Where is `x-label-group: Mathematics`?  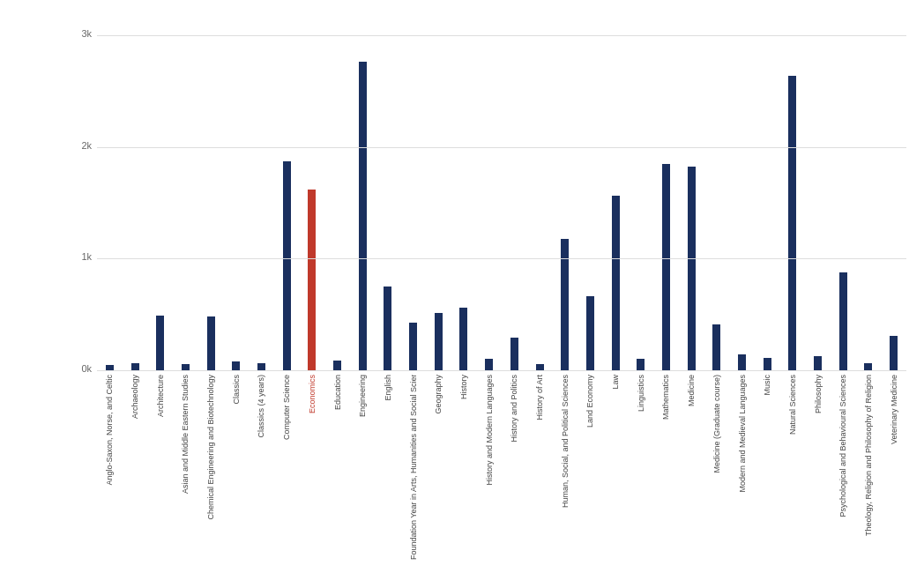
x-label-group: Mathematics is located at coordinates (667, 397).